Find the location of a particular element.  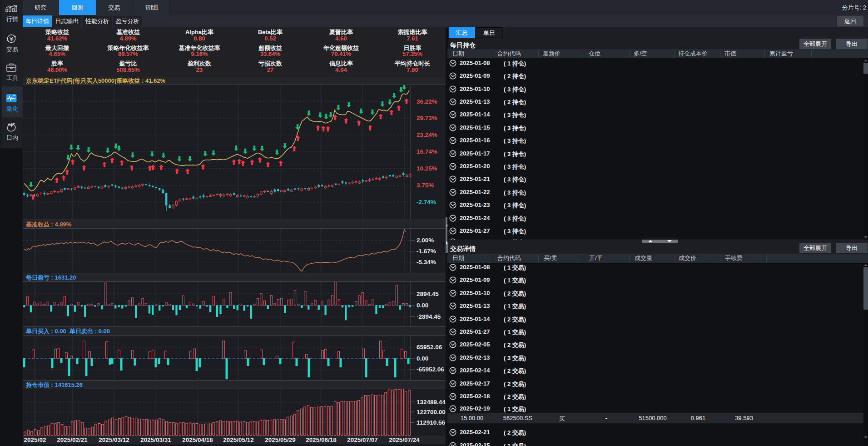

svg-text: 122700.00 is located at coordinates (431, 412).